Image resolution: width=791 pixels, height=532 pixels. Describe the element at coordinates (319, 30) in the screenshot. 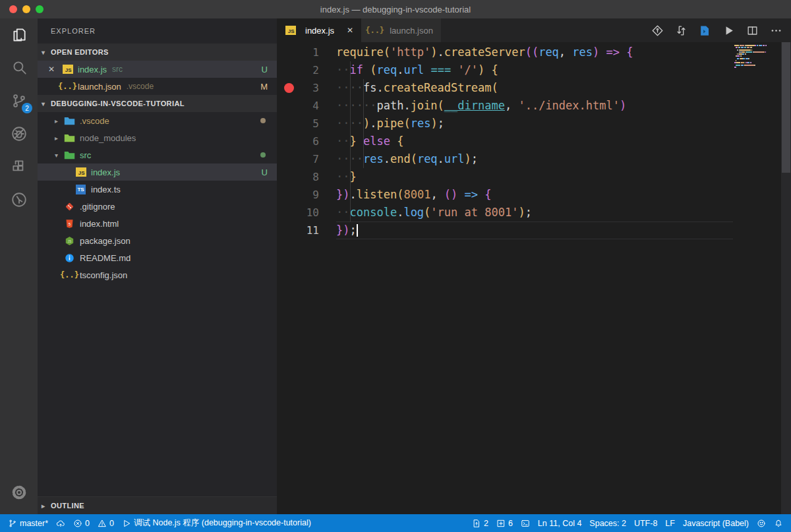

I see `tab-index-js: JSindex.js✕` at that location.